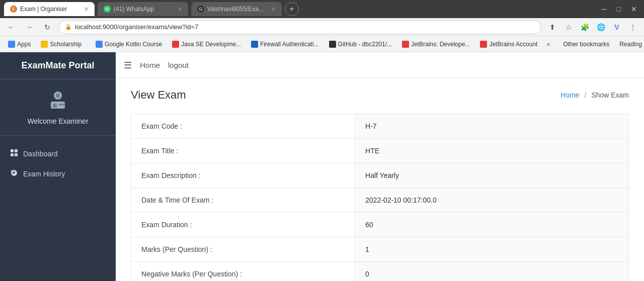 This screenshot has height=281, width=644. I want to click on bookmark-jetbrains-acc: JetBrains Account, so click(509, 44).